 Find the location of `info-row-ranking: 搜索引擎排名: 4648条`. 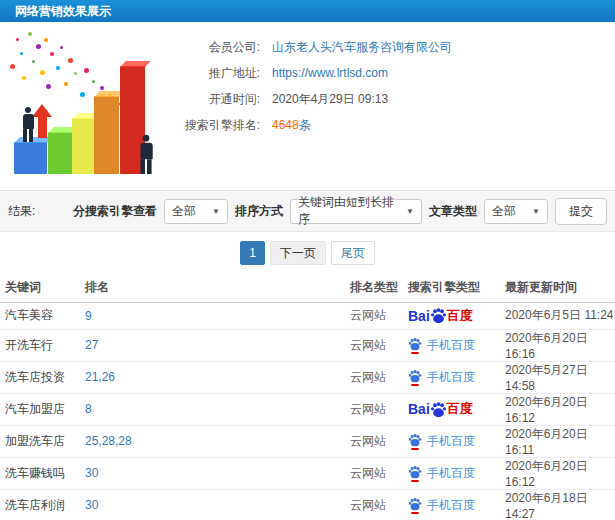

info-row-ranking: 搜索引擎排名: 4648条 is located at coordinates (392, 125).